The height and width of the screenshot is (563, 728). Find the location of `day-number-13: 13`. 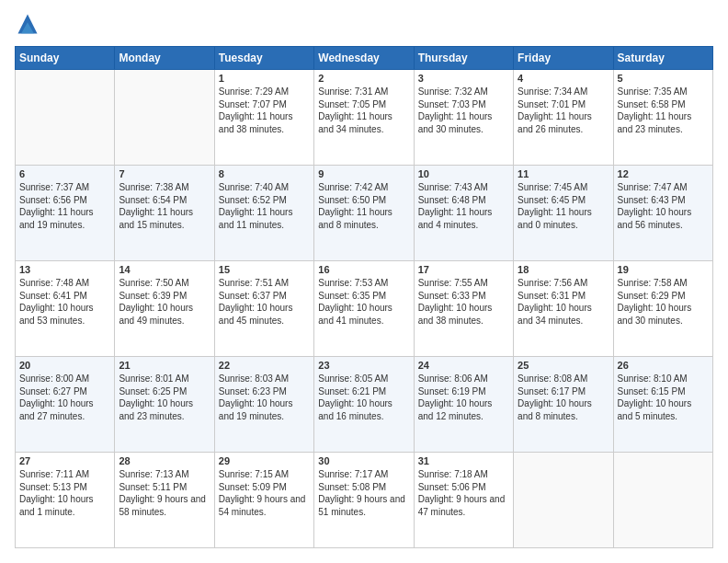

day-number-13: 13 is located at coordinates (64, 270).